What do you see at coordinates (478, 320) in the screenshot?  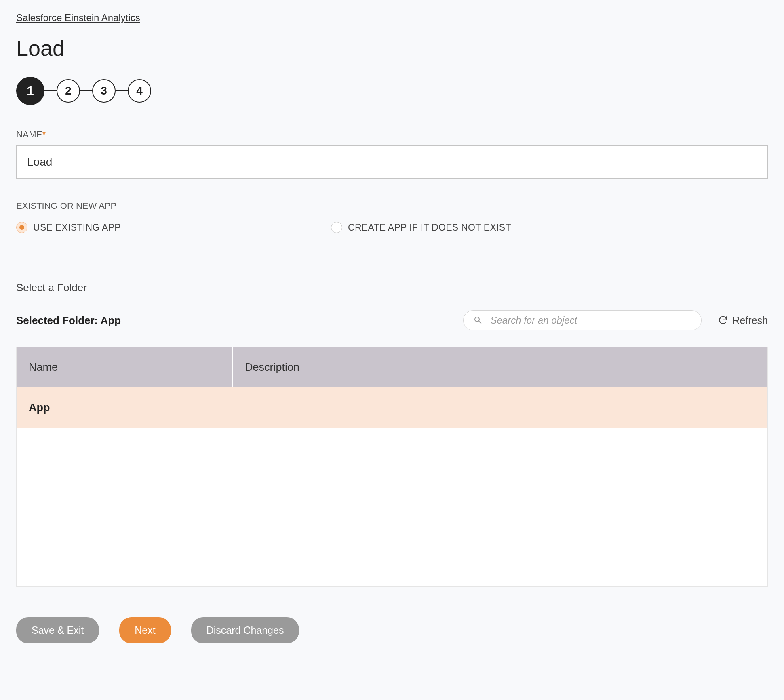 I see `search-icon` at bounding box center [478, 320].